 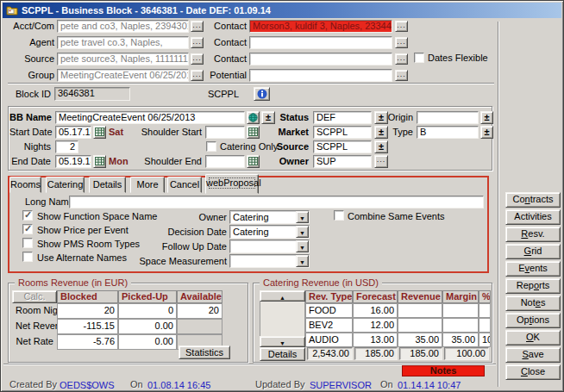 What do you see at coordinates (269, 246) in the screenshot?
I see `follow-up-date-select` at bounding box center [269, 246].